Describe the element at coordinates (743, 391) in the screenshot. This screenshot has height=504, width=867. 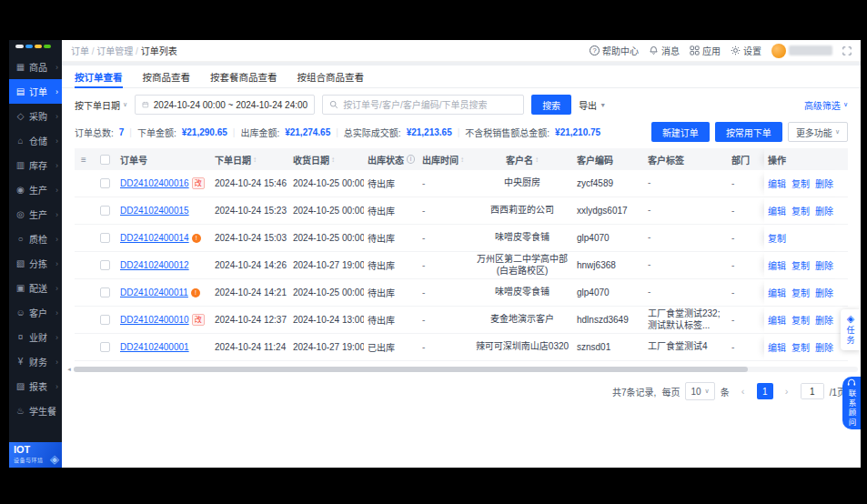
I see `prev-page-button: ‹` at that location.